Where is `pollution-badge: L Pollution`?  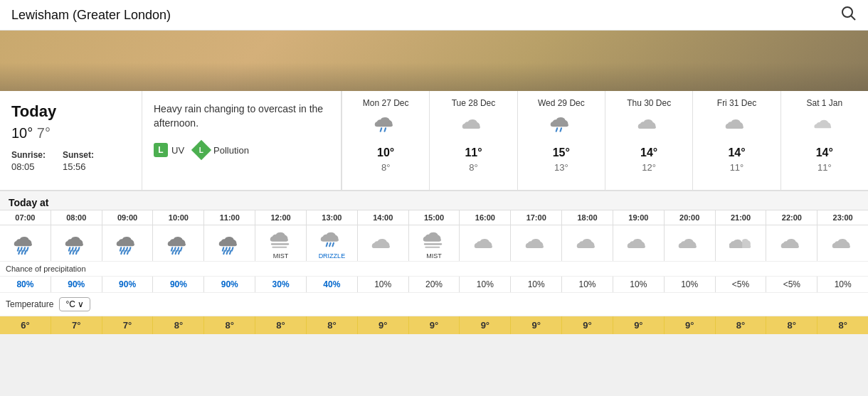
pollution-badge: L Pollution is located at coordinates (221, 150).